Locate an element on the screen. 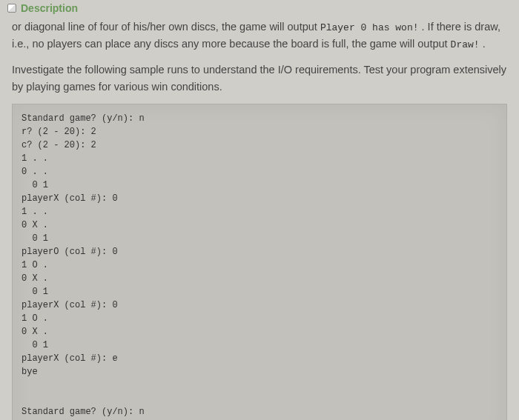  para1-code-draw: Draw! is located at coordinates (466, 44).